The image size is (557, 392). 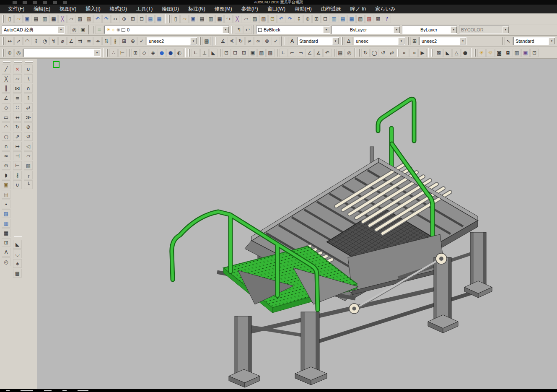 What do you see at coordinates (6, 165) in the screenshot?
I see `ellipse-button: ⊖` at bounding box center [6, 165].